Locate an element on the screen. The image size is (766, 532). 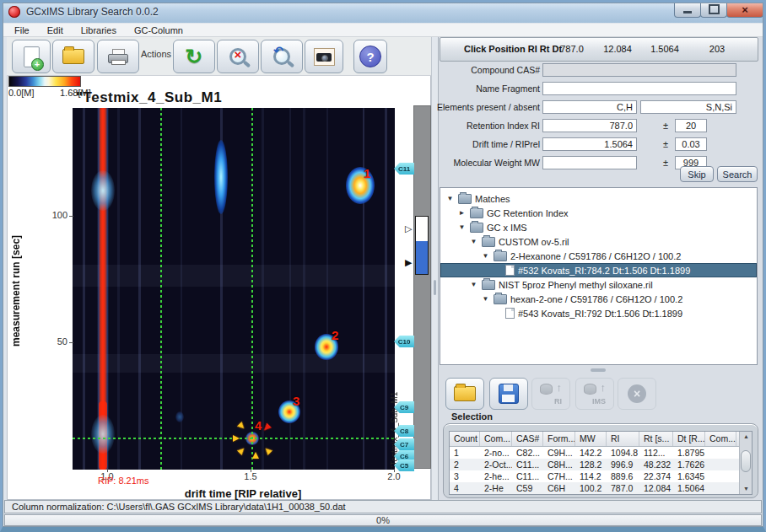
table-header-cell: CAS# is located at coordinates (528, 438).